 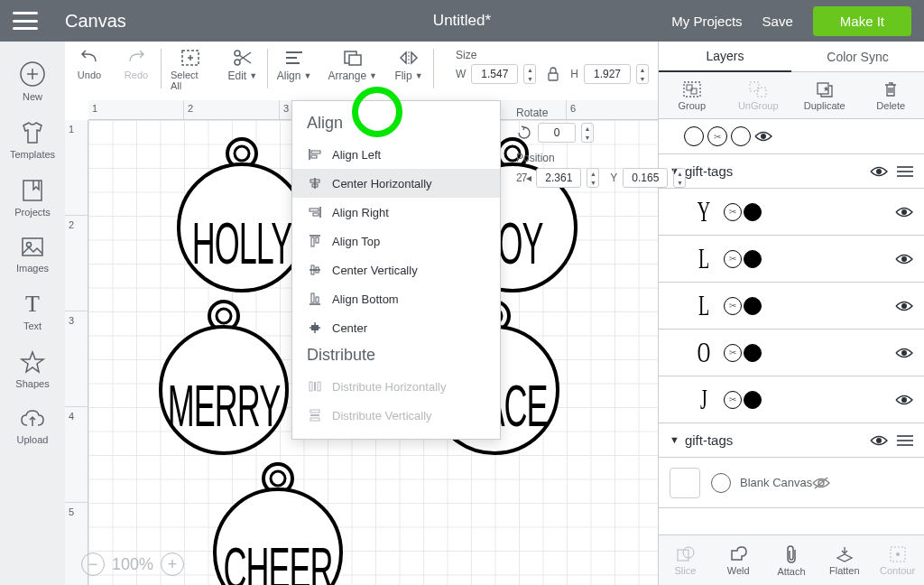 What do you see at coordinates (791, 483) in the screenshot?
I see `layer-row: Blank Canvas` at bounding box center [791, 483].